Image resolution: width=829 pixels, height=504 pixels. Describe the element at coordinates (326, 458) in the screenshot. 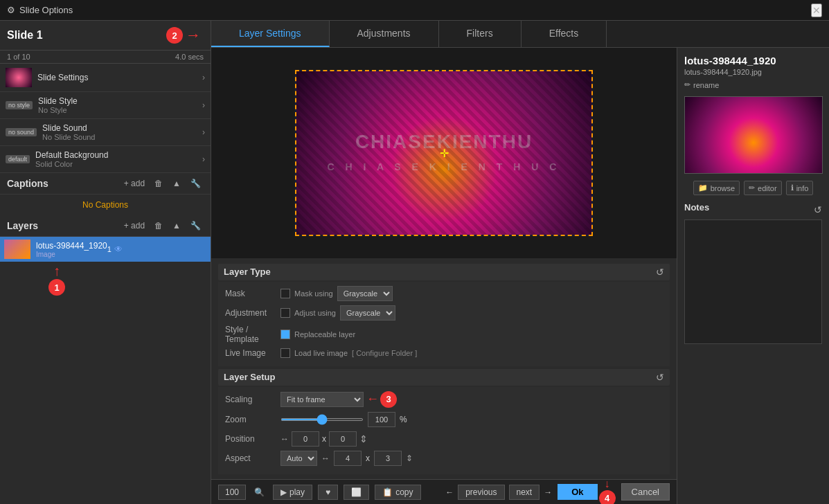

I see `aspect-link: ↔` at that location.